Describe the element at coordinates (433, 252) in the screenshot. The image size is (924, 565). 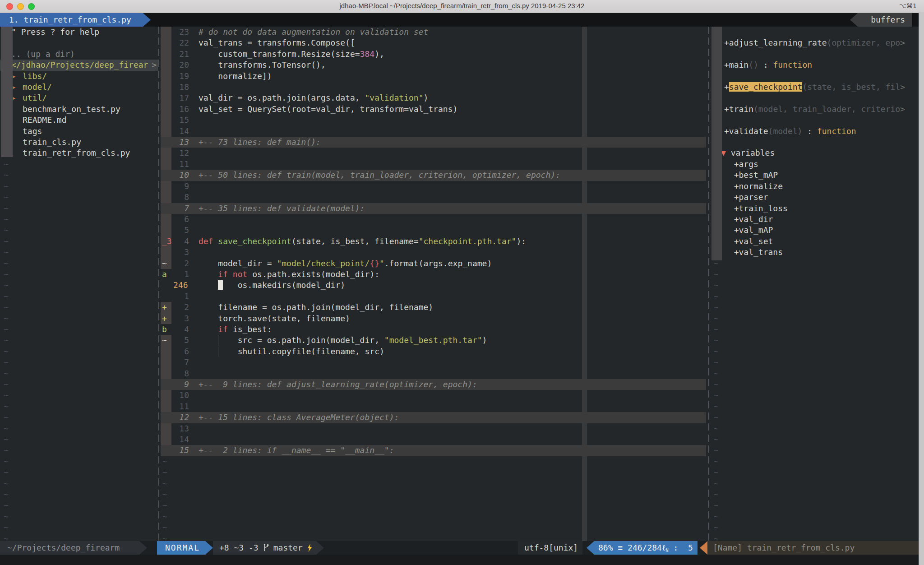
I see `code-line: 3` at that location.